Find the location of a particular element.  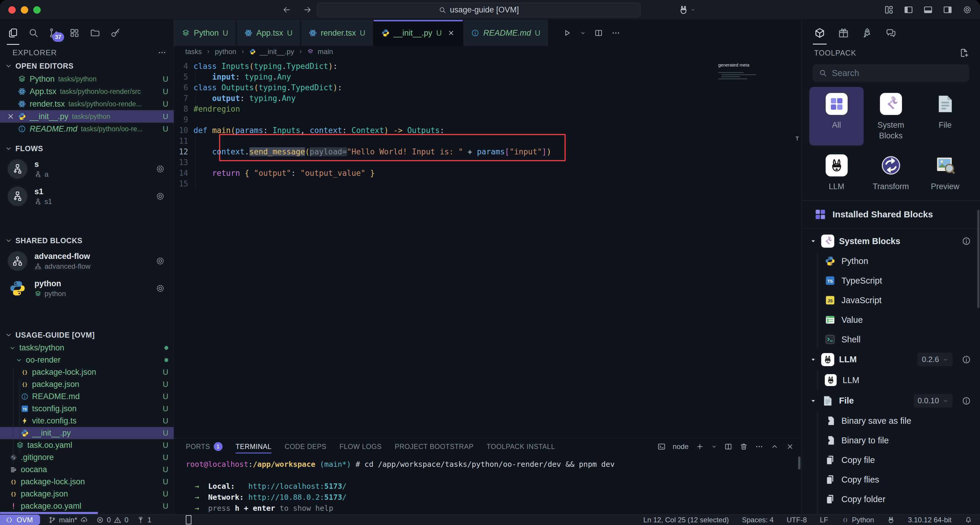

nav-forward-icon is located at coordinates (307, 10).